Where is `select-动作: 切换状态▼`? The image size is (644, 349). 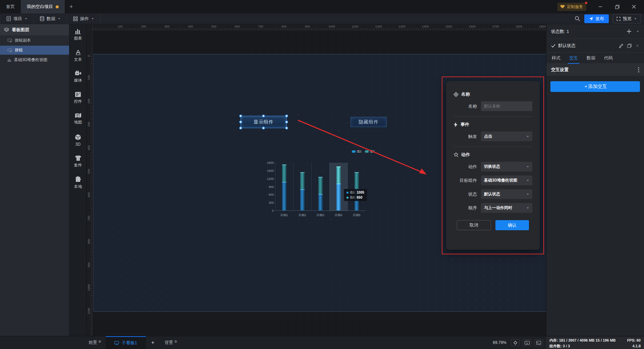
select-动作: 切换状态▼ is located at coordinates (506, 166).